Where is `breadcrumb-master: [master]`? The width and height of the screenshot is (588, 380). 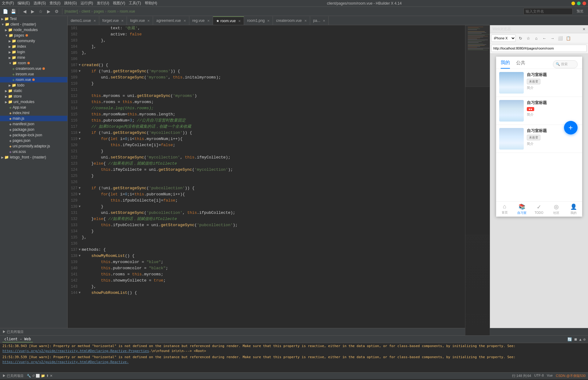 breadcrumb-master: [master] is located at coordinates (71, 11).